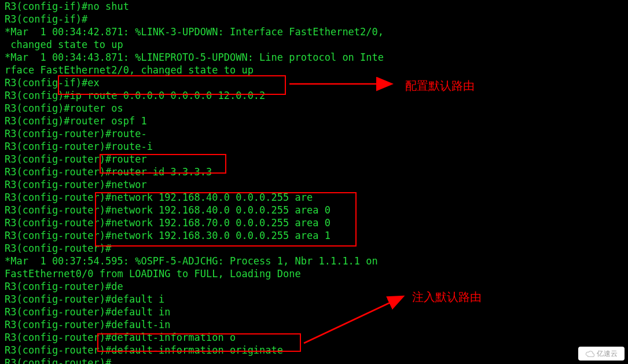 The image size is (628, 364). I want to click on line: R3(config-router)#default-in, so click(314, 325).